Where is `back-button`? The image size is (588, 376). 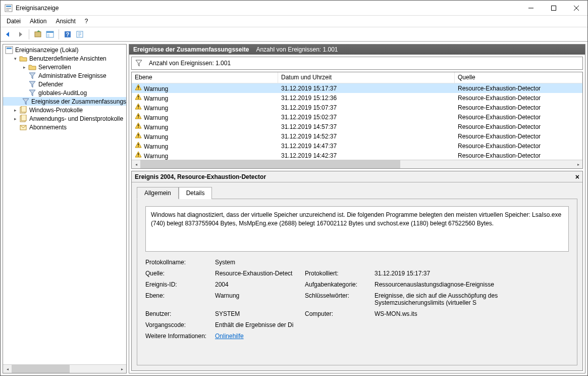 back-button is located at coordinates (8, 34).